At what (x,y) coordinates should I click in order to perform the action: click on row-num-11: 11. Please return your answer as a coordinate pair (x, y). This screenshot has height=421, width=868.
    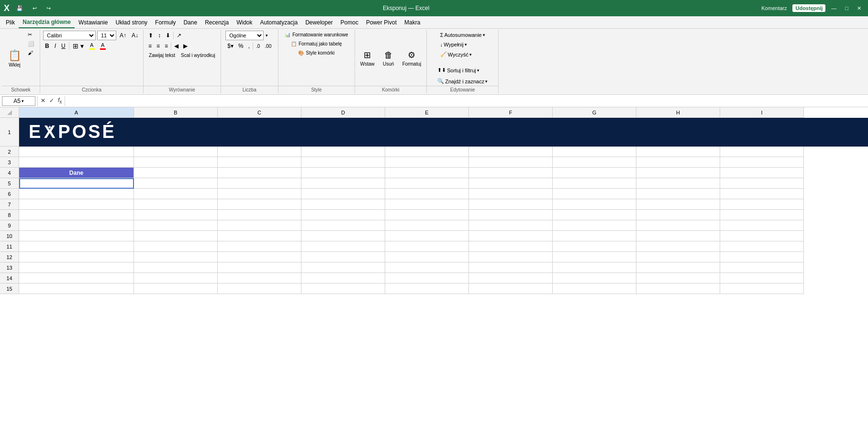
    Looking at the image, I should click on (10, 247).